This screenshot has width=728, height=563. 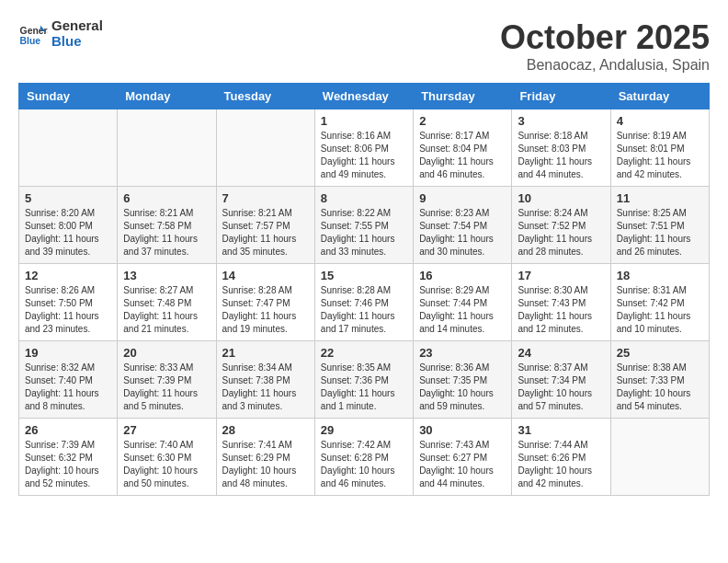 I want to click on calendar-cell: 8Sunrise: 8:22 AM Sunset: 7:55 PM Daylig…, so click(x=364, y=225).